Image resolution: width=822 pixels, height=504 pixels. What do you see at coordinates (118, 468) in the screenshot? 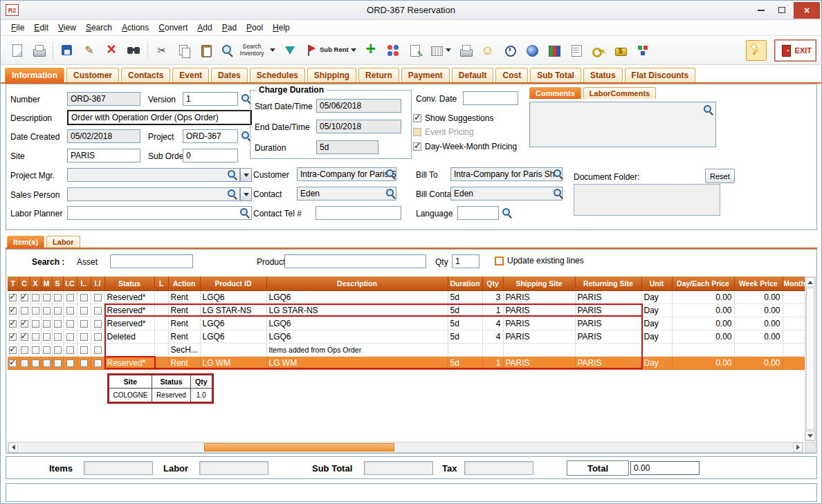
I see `items-total-field` at bounding box center [118, 468].